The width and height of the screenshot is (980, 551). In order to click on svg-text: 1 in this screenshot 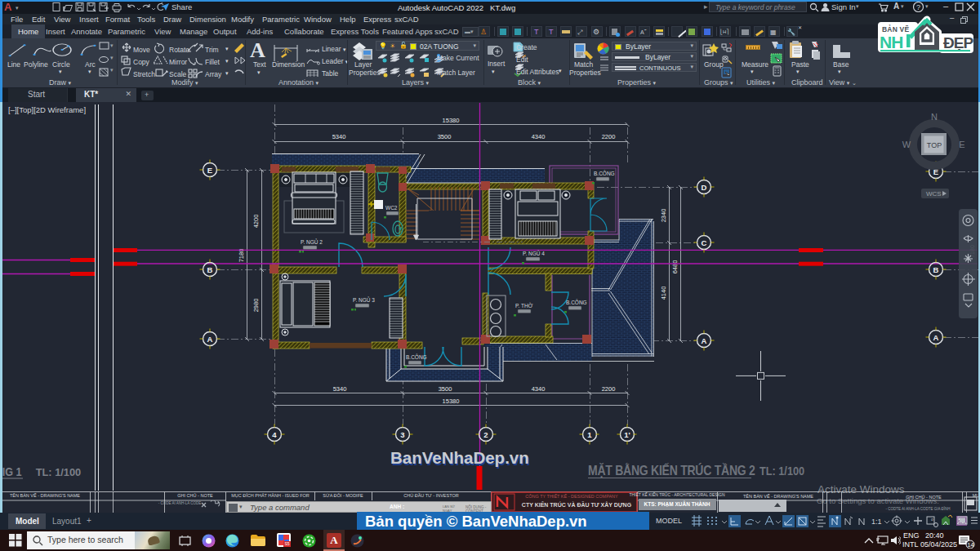, I will do `click(590, 434)`.